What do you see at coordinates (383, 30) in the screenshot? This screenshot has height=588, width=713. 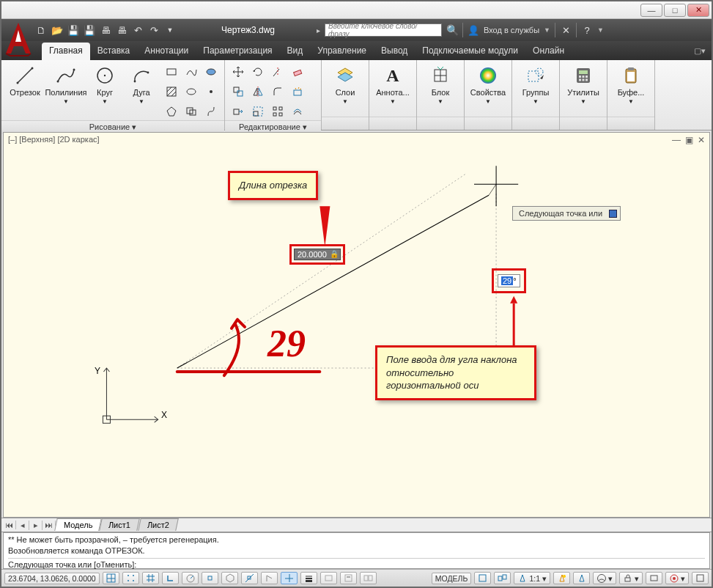 I see `search-input: Введите ключевое слово/фразу` at bounding box center [383, 30].